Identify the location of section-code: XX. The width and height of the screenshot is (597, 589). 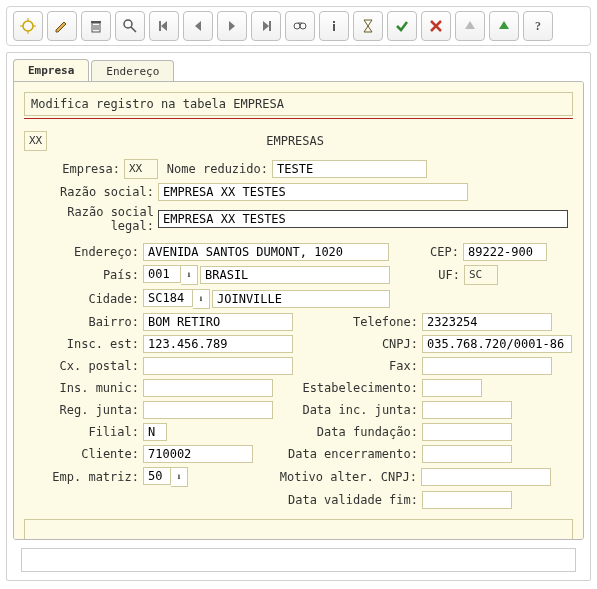
(36, 141).